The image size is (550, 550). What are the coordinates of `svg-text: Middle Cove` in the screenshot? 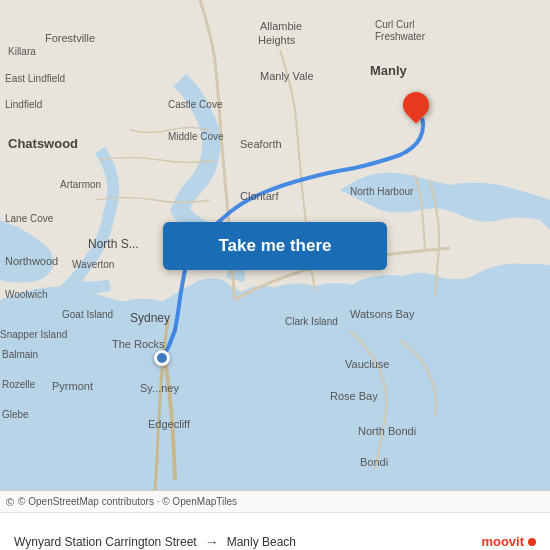 It's located at (196, 136).